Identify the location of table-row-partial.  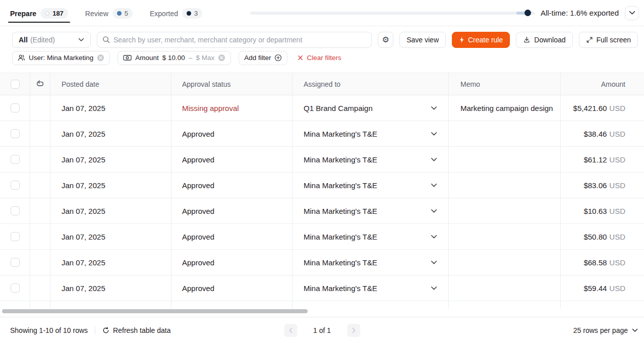
(322, 305).